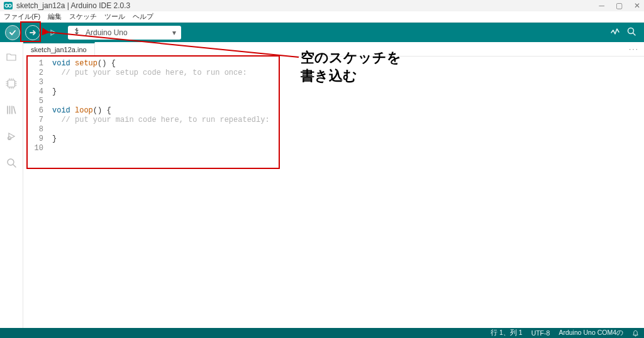 The image size is (644, 338). Describe the element at coordinates (36, 192) in the screenshot. I see `line-number-gutter: 12345678910` at that location.